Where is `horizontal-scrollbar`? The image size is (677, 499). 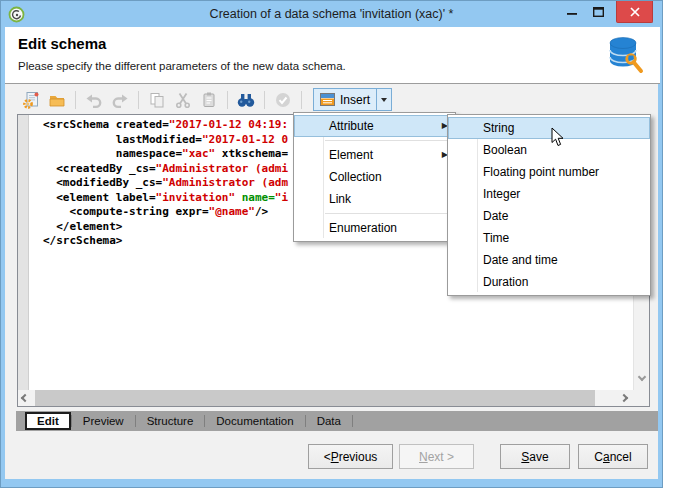
horizontal-scrollbar is located at coordinates (334, 398).